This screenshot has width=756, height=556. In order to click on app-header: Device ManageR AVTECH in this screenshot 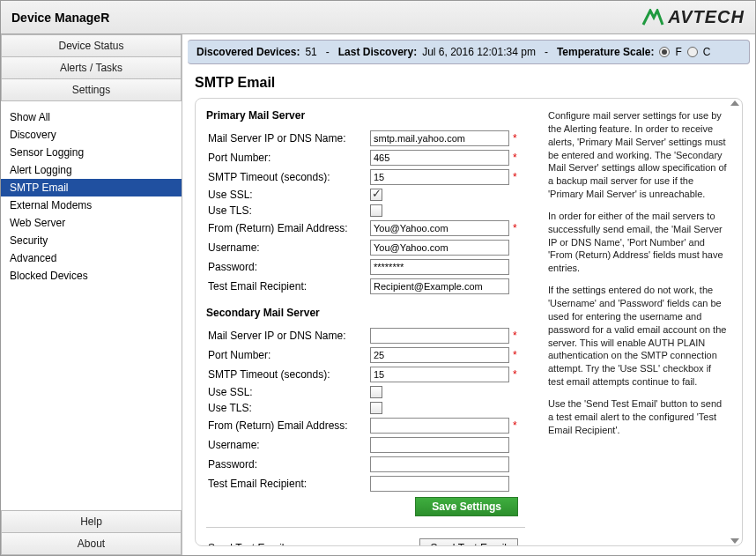, I will do `click(378, 18)`.